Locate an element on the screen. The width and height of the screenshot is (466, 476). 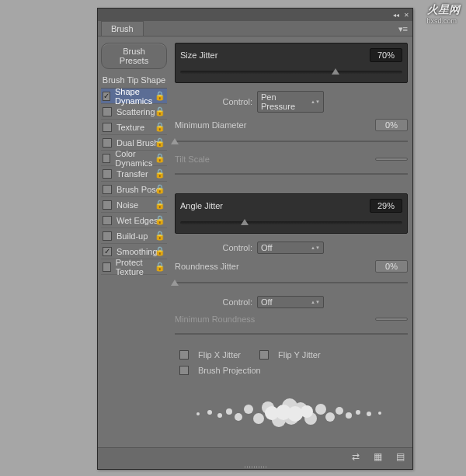
list-item-scattering: Scattering🔒 is located at coordinates (134, 112).